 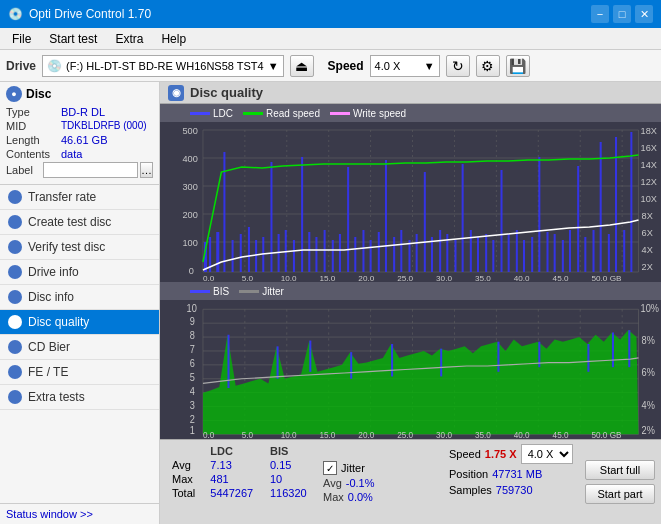 I want to click on jitter-max-label: Max, so click(x=334, y=497).